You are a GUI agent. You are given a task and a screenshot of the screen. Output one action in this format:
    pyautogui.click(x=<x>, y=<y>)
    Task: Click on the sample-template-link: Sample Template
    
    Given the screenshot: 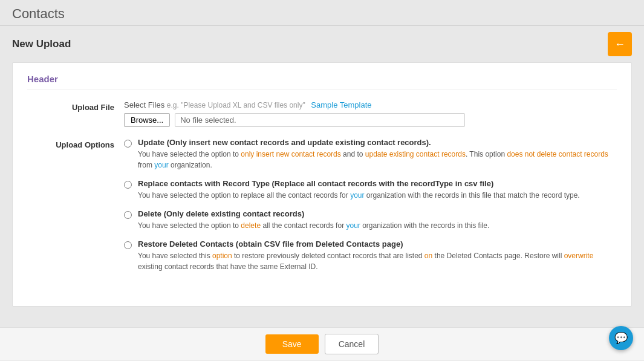 What is the action you would take?
    pyautogui.click(x=341, y=105)
    